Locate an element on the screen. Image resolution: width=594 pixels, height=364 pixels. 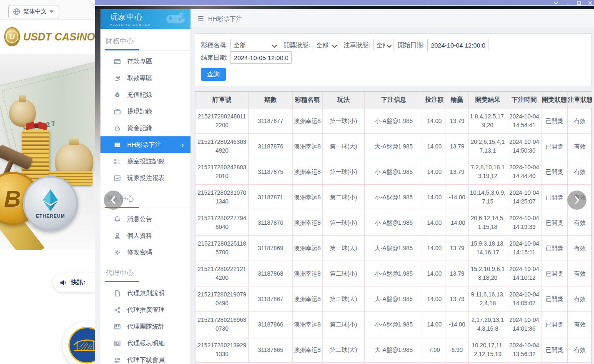
ethereum-label: ETHEREUM is located at coordinates (50, 216).